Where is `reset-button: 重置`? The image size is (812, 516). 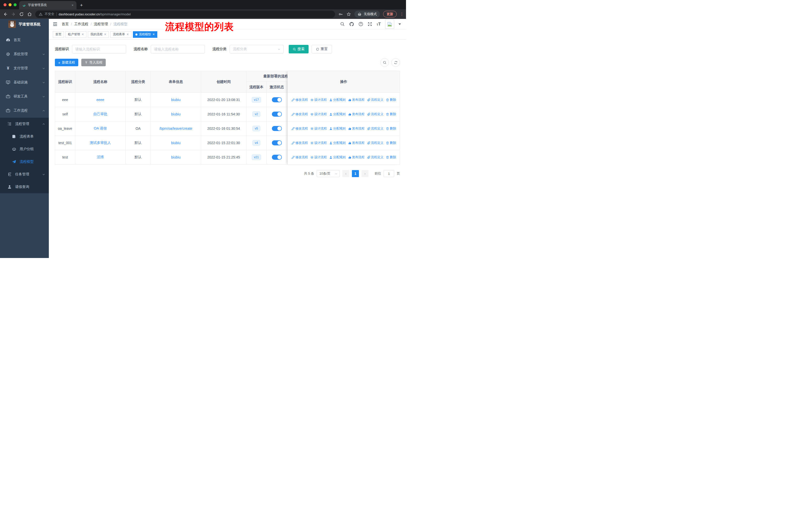
reset-button: 重置 is located at coordinates (322, 49).